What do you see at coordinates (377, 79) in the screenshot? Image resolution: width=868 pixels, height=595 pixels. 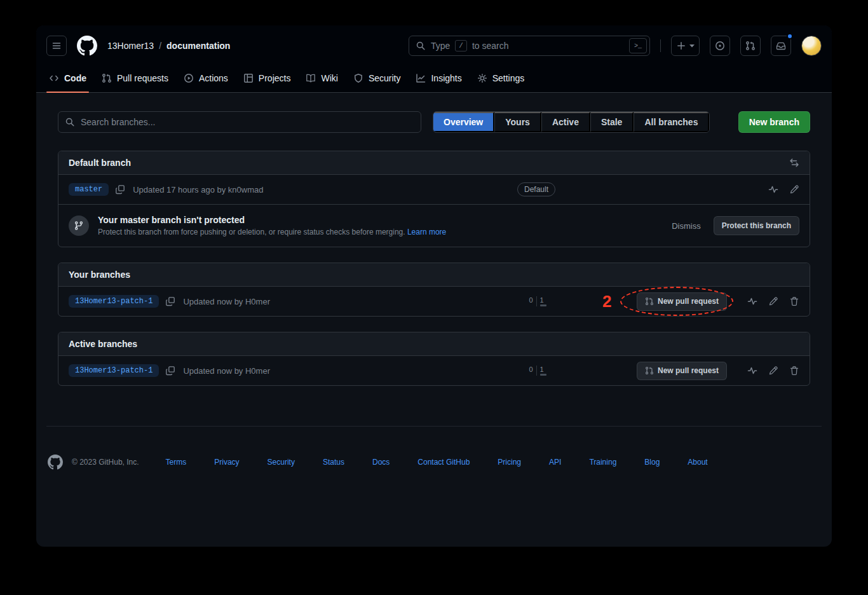 I see `tab-security: Security` at bounding box center [377, 79].